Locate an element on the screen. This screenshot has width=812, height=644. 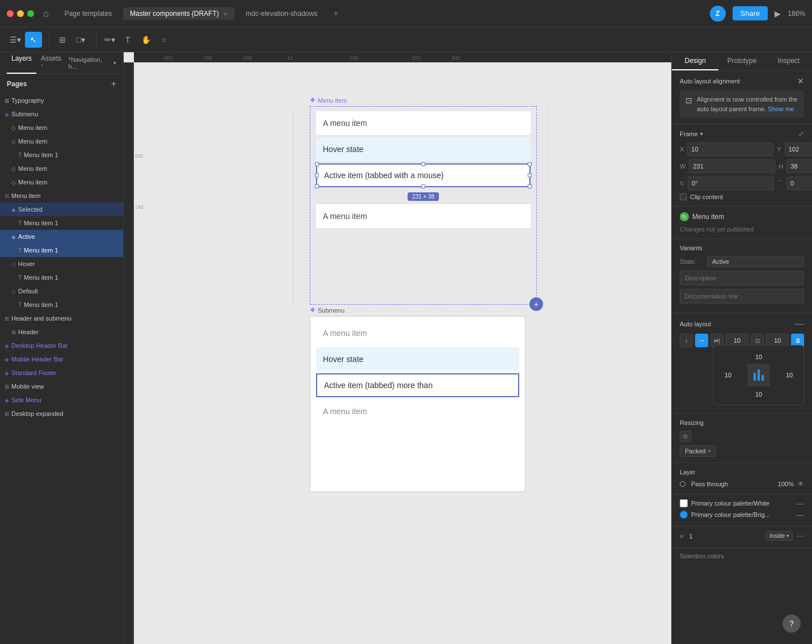
y-label: Y is located at coordinates (779, 149).